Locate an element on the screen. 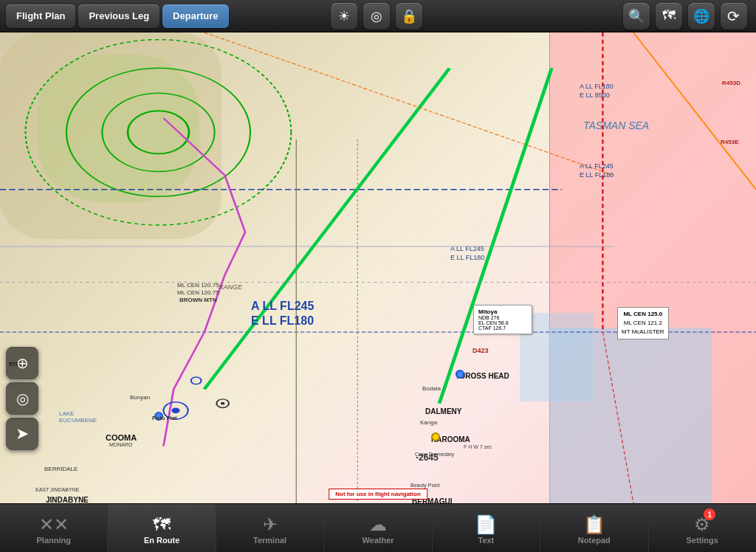  navigation-arrow-button: ➤ is located at coordinates (22, 434).